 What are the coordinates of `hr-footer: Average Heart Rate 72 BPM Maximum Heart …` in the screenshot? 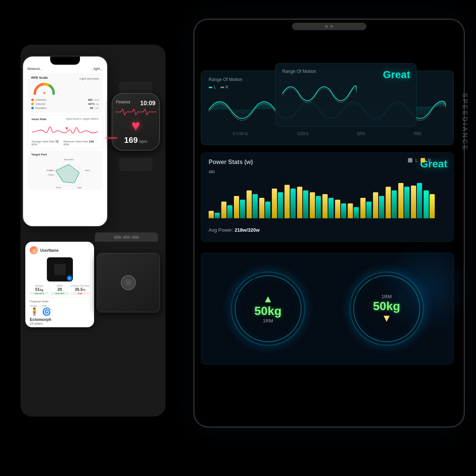 It's located at (65, 143).